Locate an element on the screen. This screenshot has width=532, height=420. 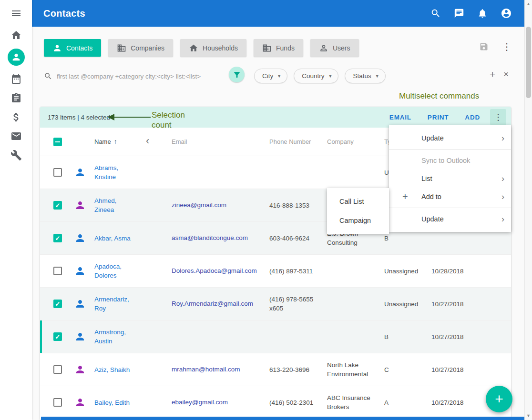
mail-icon is located at coordinates (16, 136).